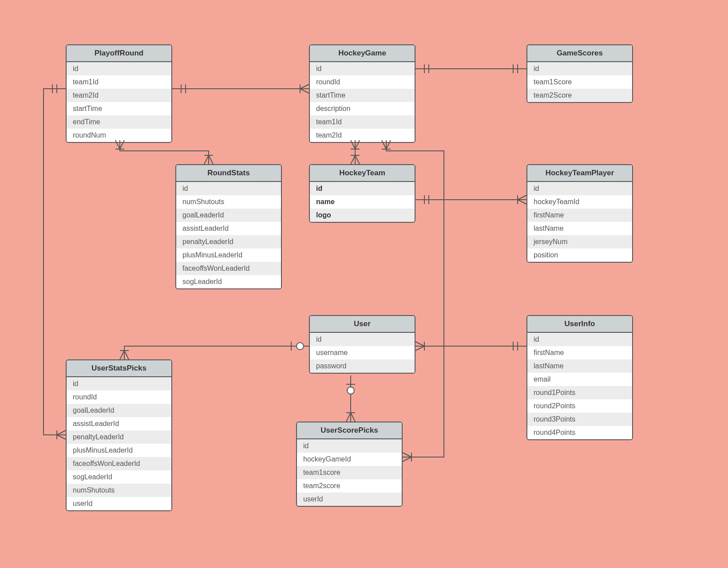 The height and width of the screenshot is (568, 728). What do you see at coordinates (580, 222) in the screenshot?
I see `entity-rows: idhockeyTeamIdfirstNamelastNamejerseyNum…` at bounding box center [580, 222].